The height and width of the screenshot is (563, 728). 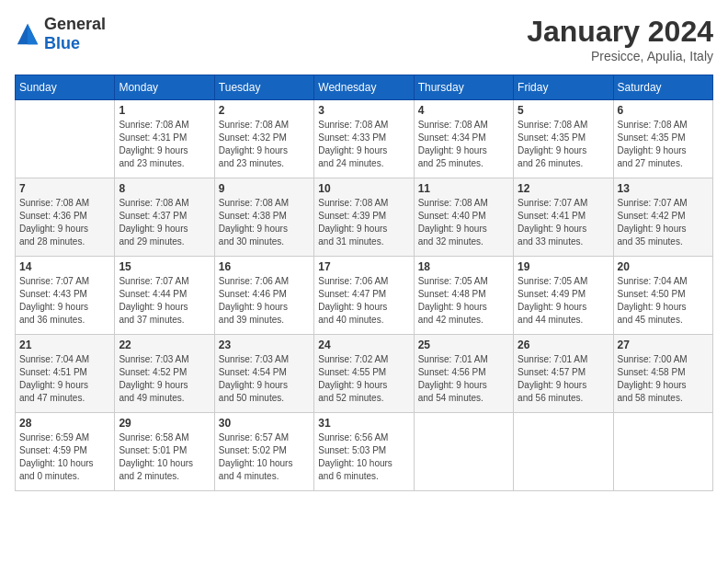 What do you see at coordinates (164, 144) in the screenshot?
I see `day-info: Sunrise: 7:08 AMSunset: 4:31 PMDaylight:…` at bounding box center [164, 144].